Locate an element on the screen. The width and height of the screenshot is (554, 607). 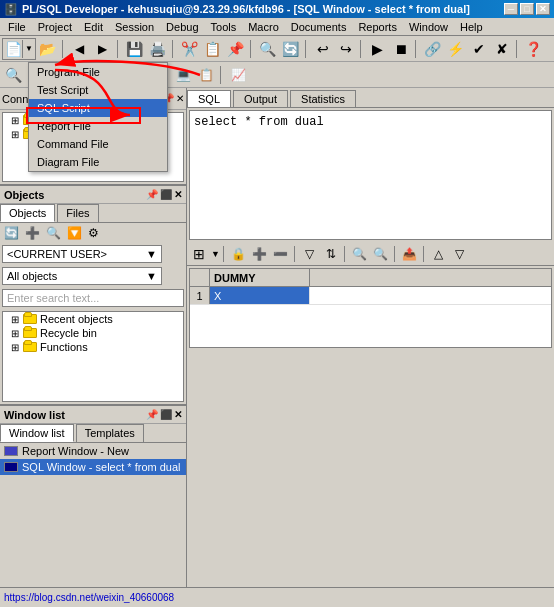
filter-dropdown: All objects ▼ is located at coordinates (82, 276).